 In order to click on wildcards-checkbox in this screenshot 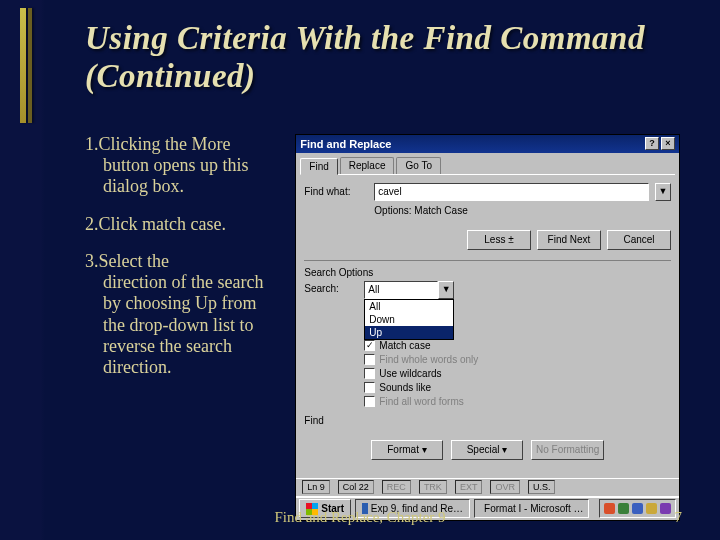, I will do `click(370, 374)`.